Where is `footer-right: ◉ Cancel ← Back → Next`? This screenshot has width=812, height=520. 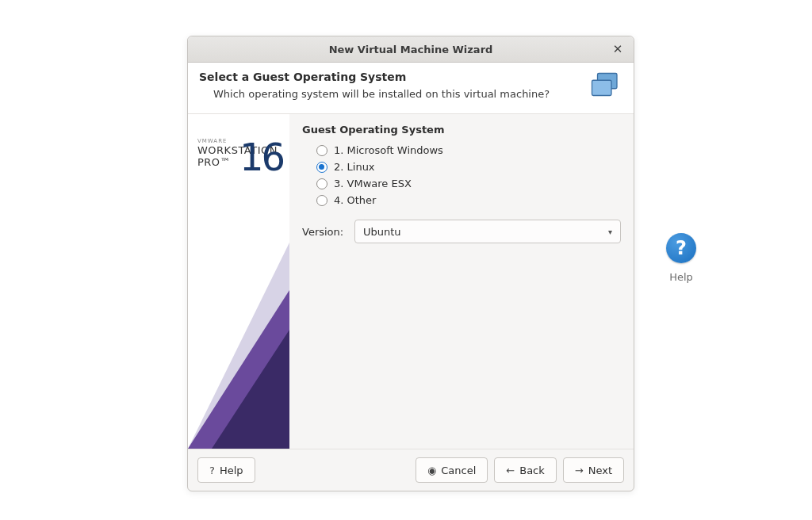
footer-right: ◉ Cancel ← Back → Next is located at coordinates (520, 470).